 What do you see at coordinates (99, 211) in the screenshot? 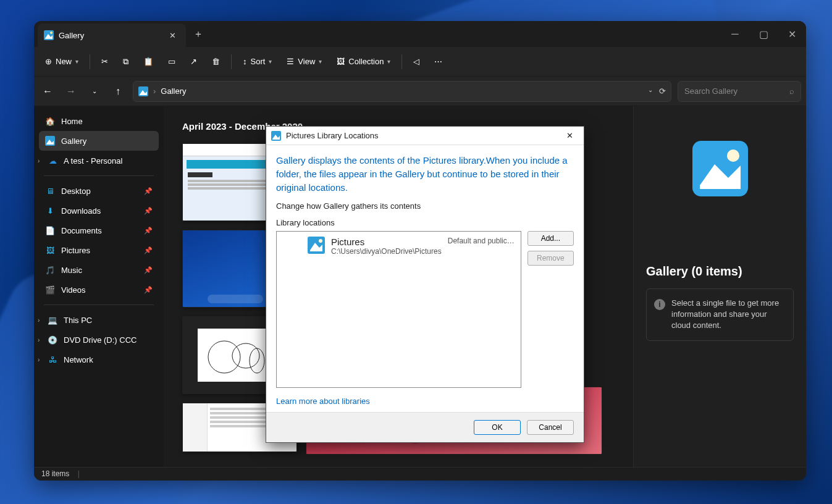
I see `sidebar-item-downloads: ⬇Downloads📌` at bounding box center [99, 211].